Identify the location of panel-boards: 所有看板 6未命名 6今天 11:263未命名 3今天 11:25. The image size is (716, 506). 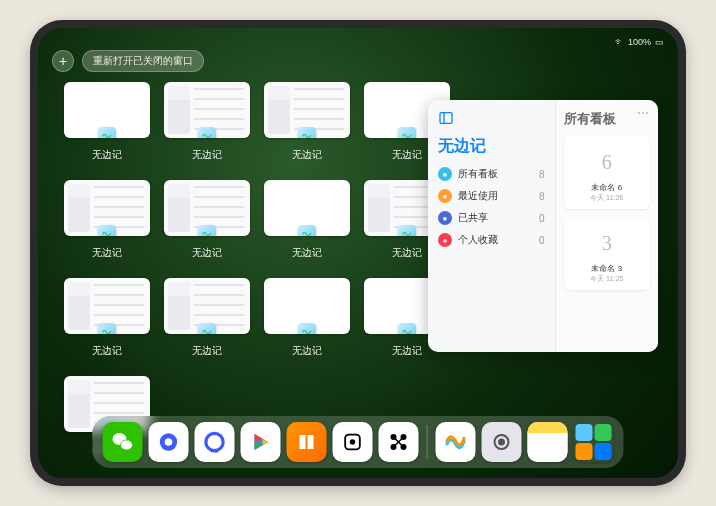
(607, 226).